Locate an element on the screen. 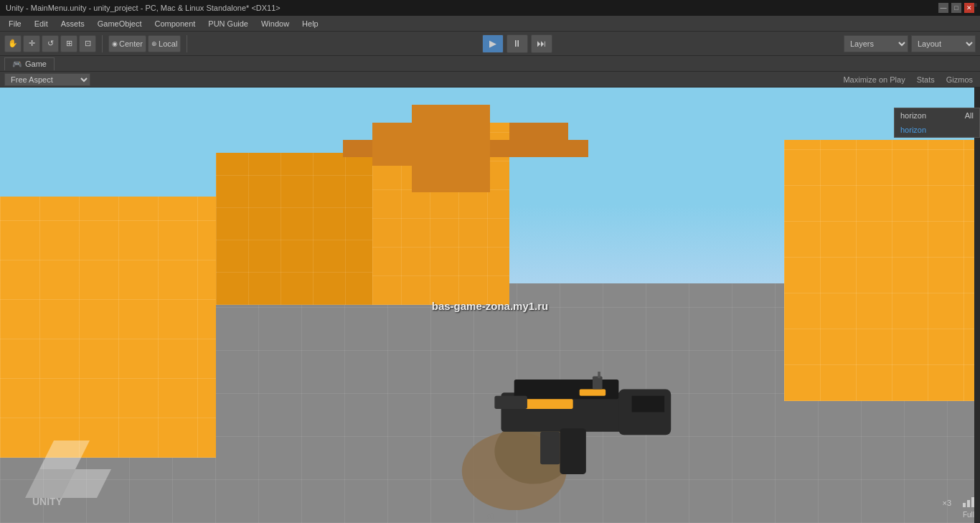  aspect-select: Free Aspect 4:3 5:4 16:9 16:10 is located at coordinates (47, 80).